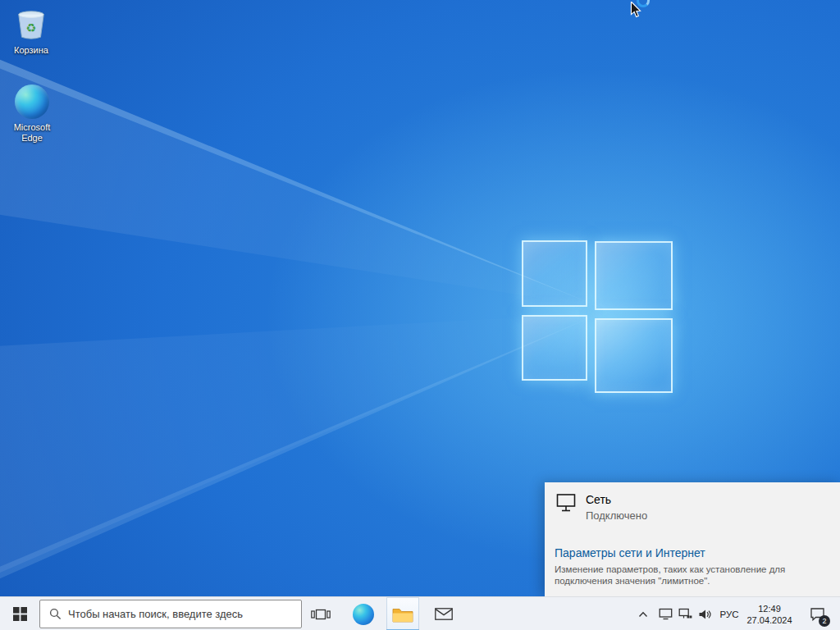  I want to click on network-name: Сеть, so click(599, 500).